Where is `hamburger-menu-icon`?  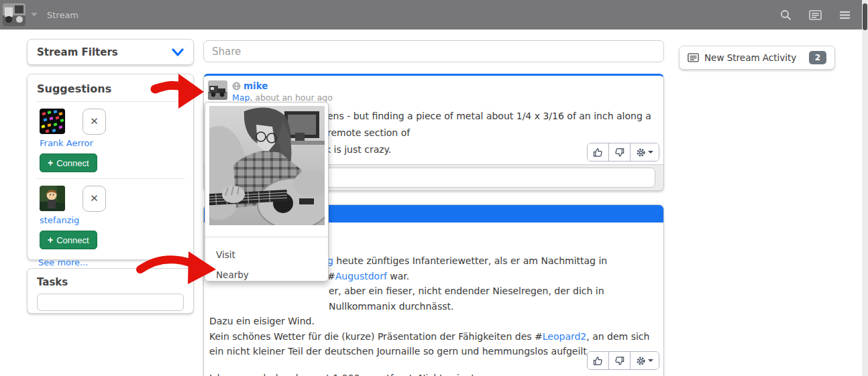
hamburger-menu-icon is located at coordinates (845, 15).